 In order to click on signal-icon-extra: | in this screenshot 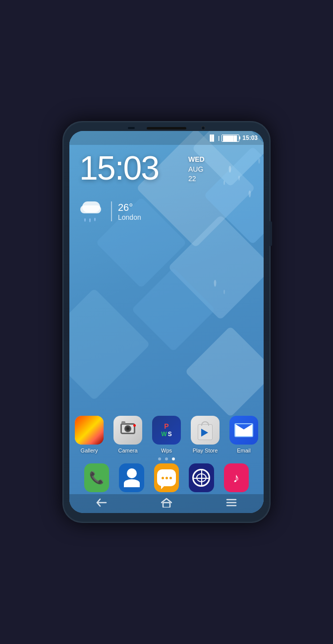, I will do `click(219, 138)`.